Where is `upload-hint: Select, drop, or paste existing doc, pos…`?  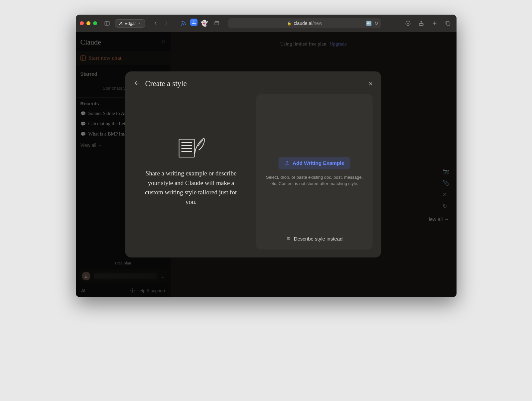 upload-hint: Select, drop, or paste existing doc, pos… is located at coordinates (315, 181).